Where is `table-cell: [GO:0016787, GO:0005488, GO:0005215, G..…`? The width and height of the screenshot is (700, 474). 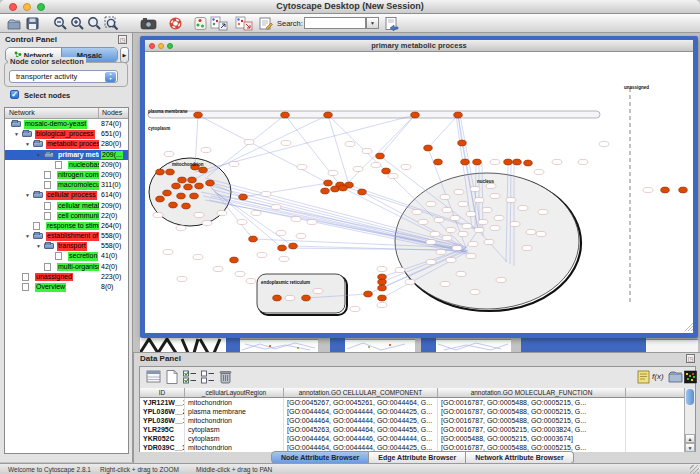
table-cell: [GO:0016787, GO:0005488, GO:0005215, G..… is located at coordinates (532, 412).